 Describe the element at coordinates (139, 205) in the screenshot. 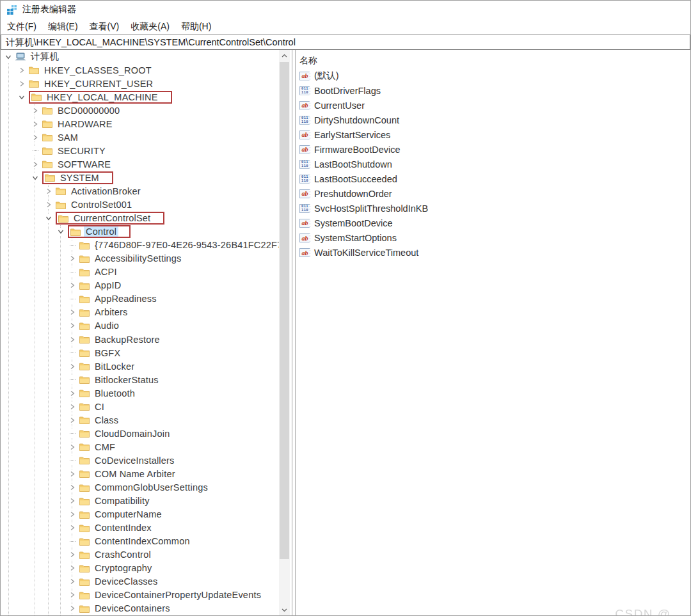

I see `tree-item-controlset001: ControlSet001` at that location.